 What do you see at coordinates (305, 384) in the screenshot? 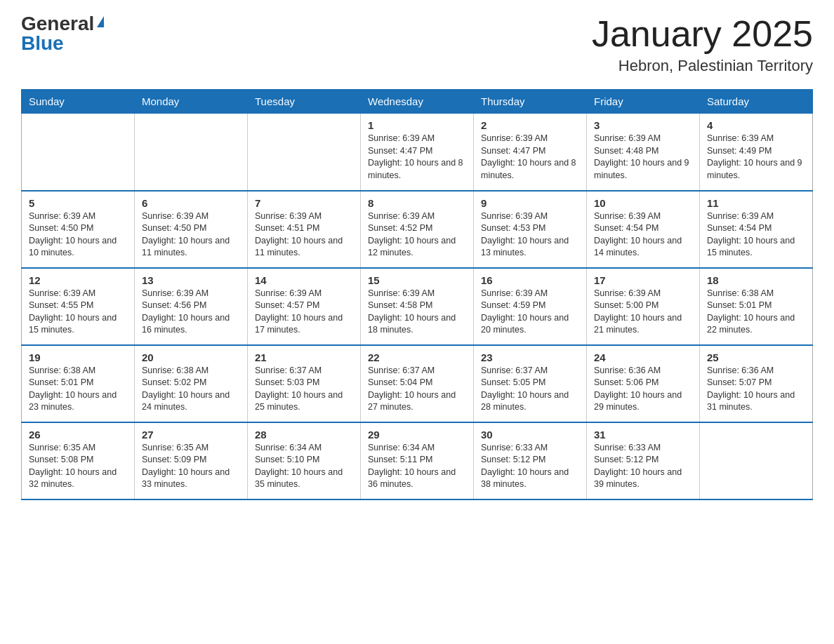
I see `calendar-cell: 21Sunrise: 6:37 AM Sunset: 5:03 PM Dayli…` at bounding box center [305, 384].